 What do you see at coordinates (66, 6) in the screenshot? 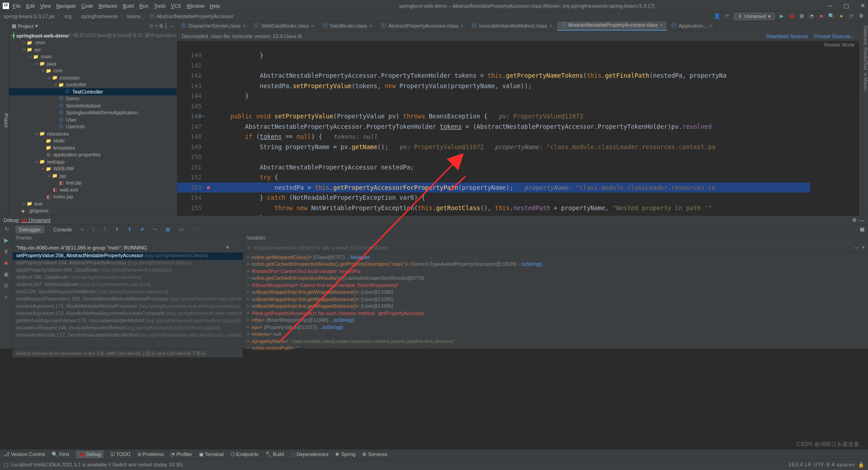
I see `menu-navigate: Navigate` at bounding box center [66, 6].